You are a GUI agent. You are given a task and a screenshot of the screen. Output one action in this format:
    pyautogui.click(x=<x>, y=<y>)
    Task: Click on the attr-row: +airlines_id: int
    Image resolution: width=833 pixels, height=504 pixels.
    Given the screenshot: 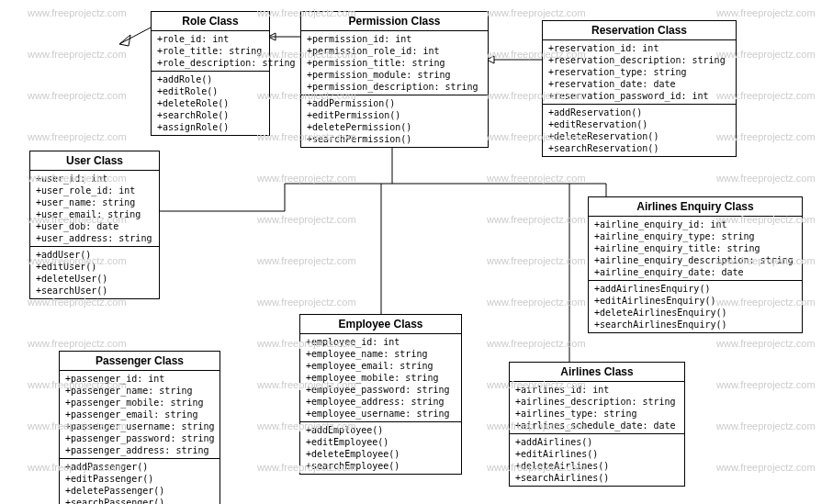 What is the action you would take?
    pyautogui.click(x=597, y=389)
    